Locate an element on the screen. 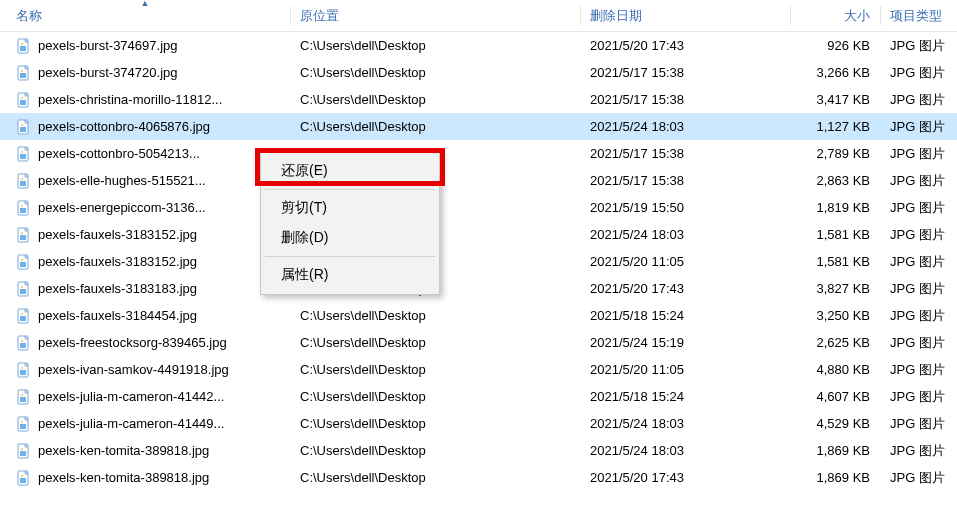  table-row: pexels-energepiccom-3136...C:\Users\dell… is located at coordinates (478, 208).